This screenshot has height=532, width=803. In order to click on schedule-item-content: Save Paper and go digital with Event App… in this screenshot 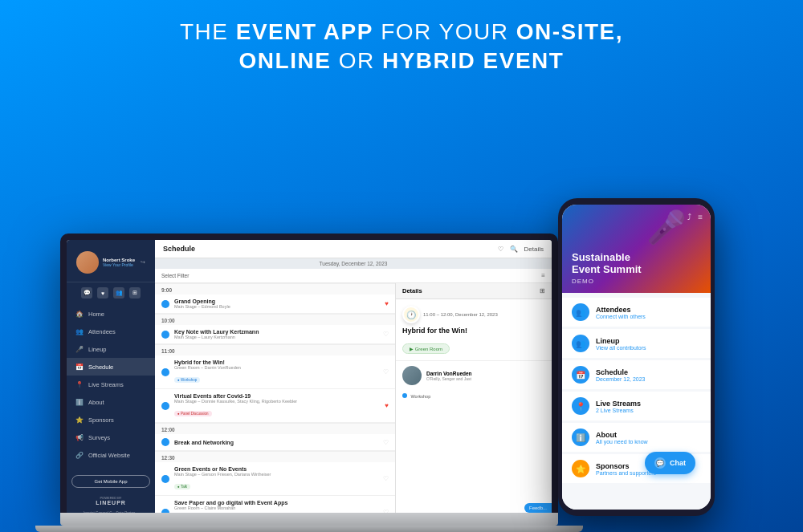, I will do `click(276, 506)`.